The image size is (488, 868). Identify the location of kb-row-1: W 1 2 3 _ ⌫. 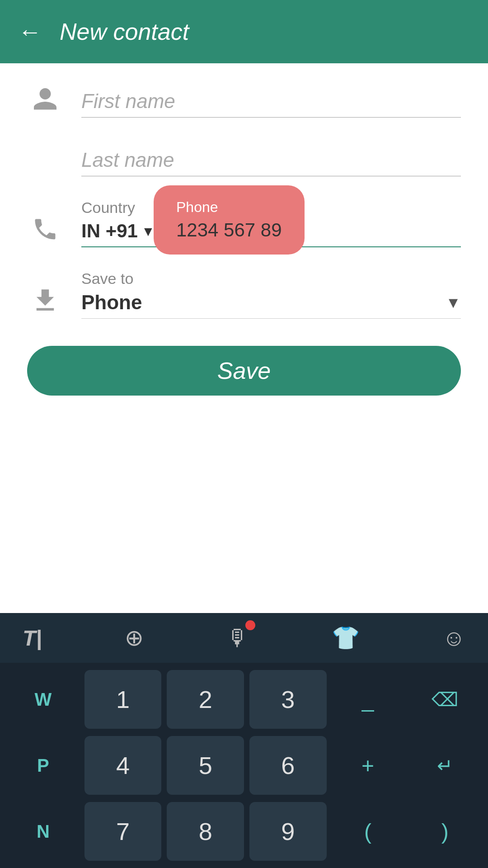
(244, 699).